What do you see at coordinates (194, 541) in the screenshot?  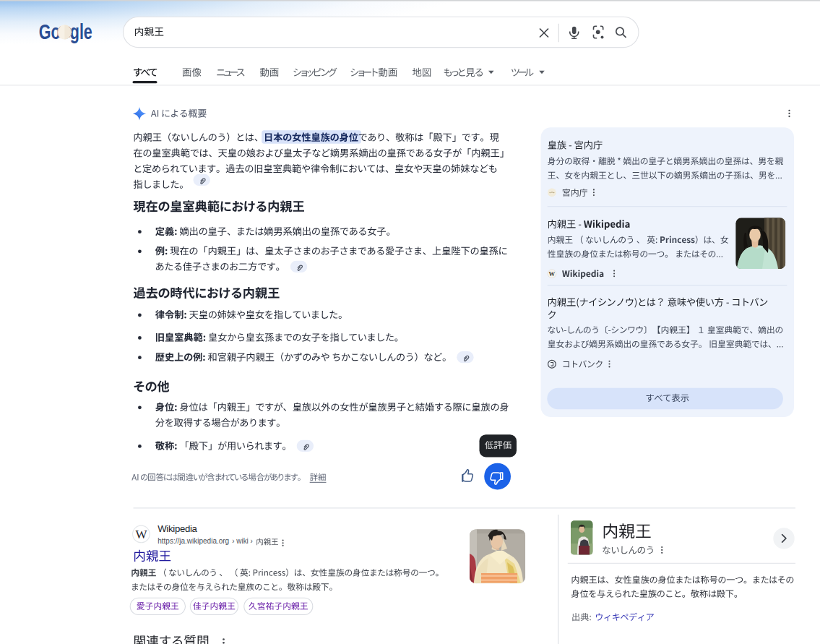 I see `svg-text: https://ja.wikipedia.org` at bounding box center [194, 541].